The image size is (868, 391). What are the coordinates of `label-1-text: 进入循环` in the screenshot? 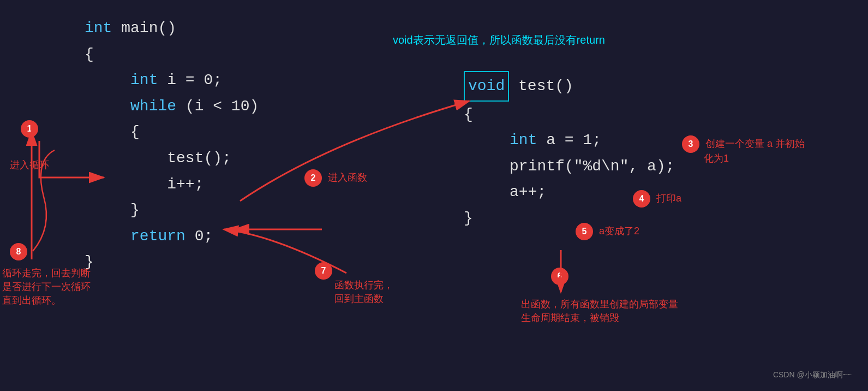 It's located at (29, 165).